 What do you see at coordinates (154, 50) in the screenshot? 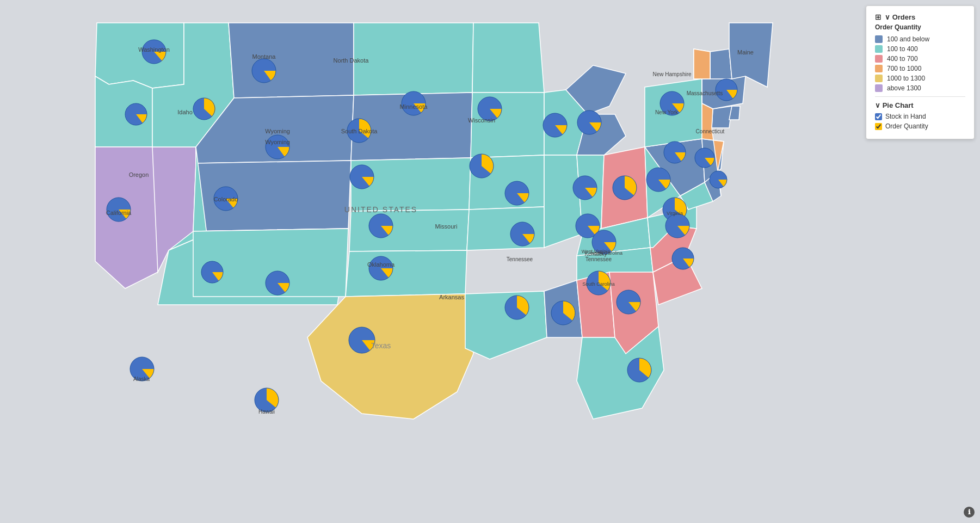
I see `svg-text: Washington` at bounding box center [154, 50].